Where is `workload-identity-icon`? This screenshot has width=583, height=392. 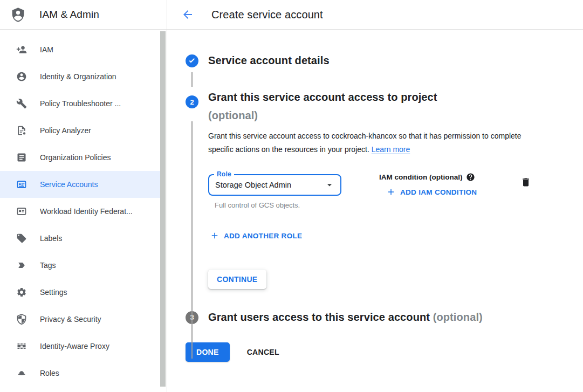
workload-identity-icon is located at coordinates (22, 211).